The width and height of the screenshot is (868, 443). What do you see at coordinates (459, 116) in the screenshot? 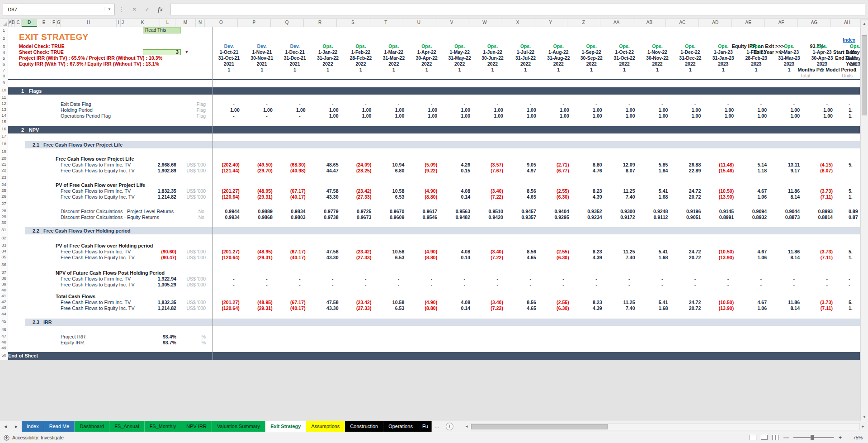
I see `cell-V14: 1.00` at bounding box center [459, 116].